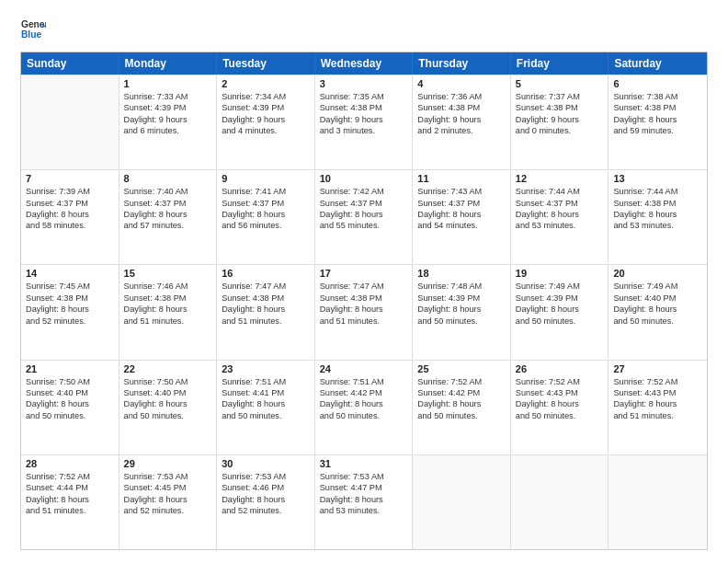 The width and height of the screenshot is (728, 563). What do you see at coordinates (364, 225) in the screenshot?
I see `cell-info-line: and 55 minutes.` at bounding box center [364, 225].